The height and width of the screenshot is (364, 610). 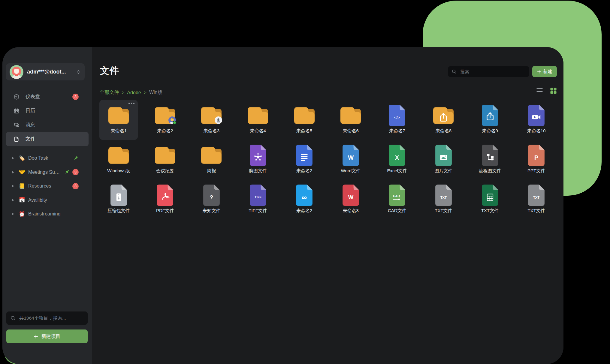 I want to click on project-row: 🤝Meetings Sum...3, so click(x=47, y=172).